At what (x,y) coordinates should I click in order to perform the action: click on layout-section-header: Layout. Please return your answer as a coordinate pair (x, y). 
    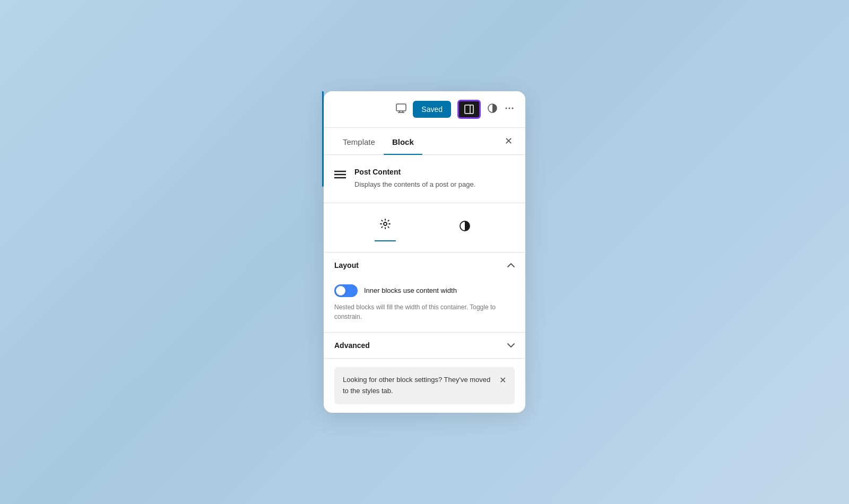
    Looking at the image, I should click on (424, 265).